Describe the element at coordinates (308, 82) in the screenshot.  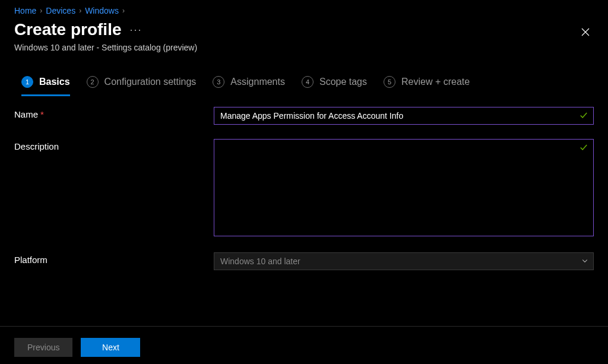
I see `step-number-badge: 4` at that location.